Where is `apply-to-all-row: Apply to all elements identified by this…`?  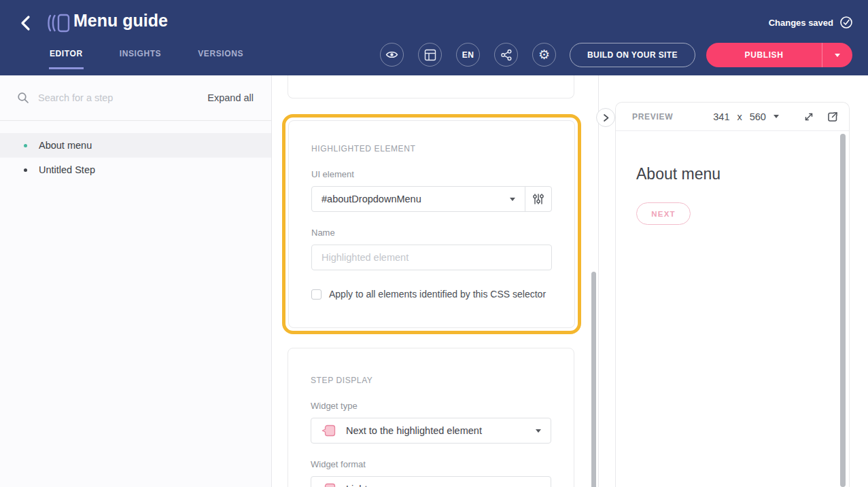
apply-to-all-row: Apply to all elements identified by this… is located at coordinates (432, 294).